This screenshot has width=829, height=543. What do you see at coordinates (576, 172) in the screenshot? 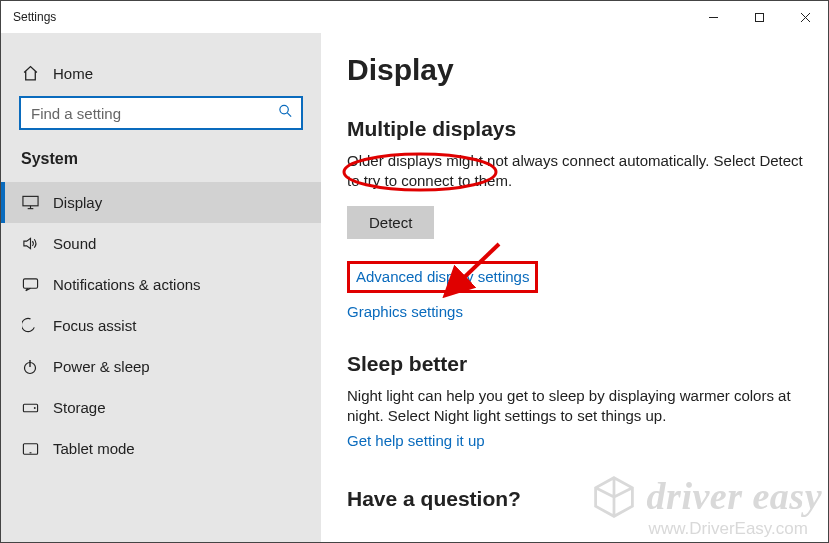
I see `multiple-displays-body: Older displays might not always connect …` at bounding box center [576, 172].